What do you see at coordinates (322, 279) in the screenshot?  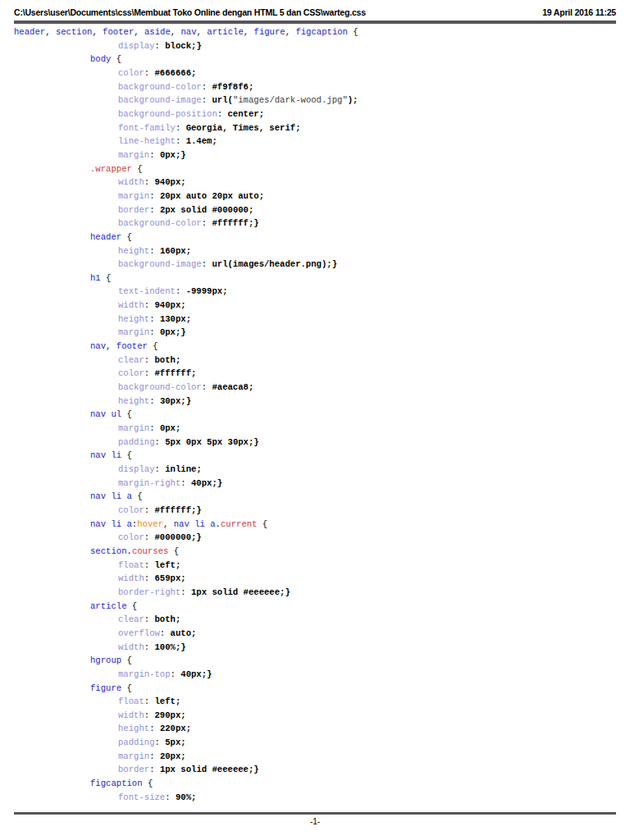 I see `code-line: h1 {` at bounding box center [322, 279].